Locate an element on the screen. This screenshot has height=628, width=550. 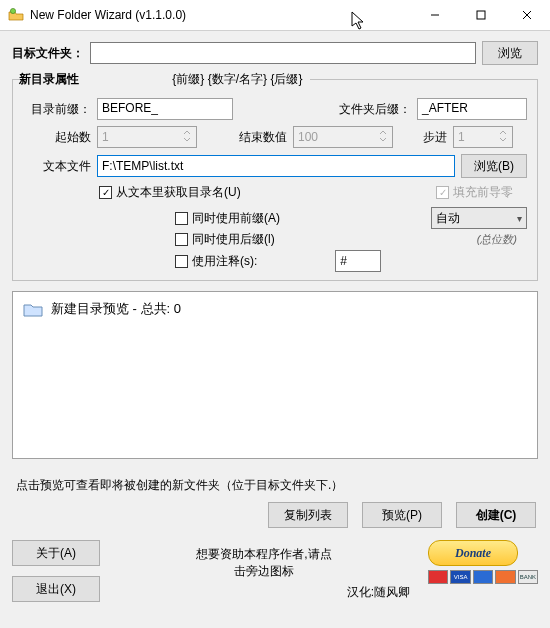
donate-button: Donate is located at coordinates (473, 553).